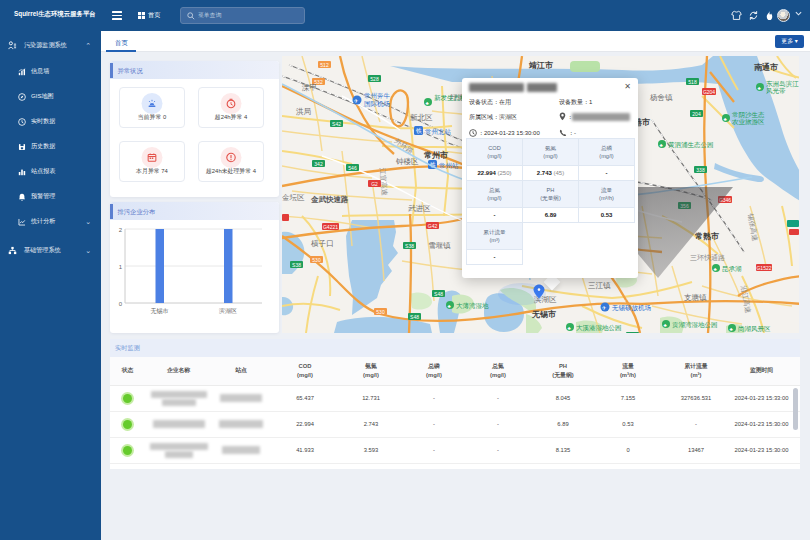 The width and height of the screenshot is (810, 540). What do you see at coordinates (691, 145) in the screenshot?
I see `svg-text: 黄泗浦生态公园` at bounding box center [691, 145].